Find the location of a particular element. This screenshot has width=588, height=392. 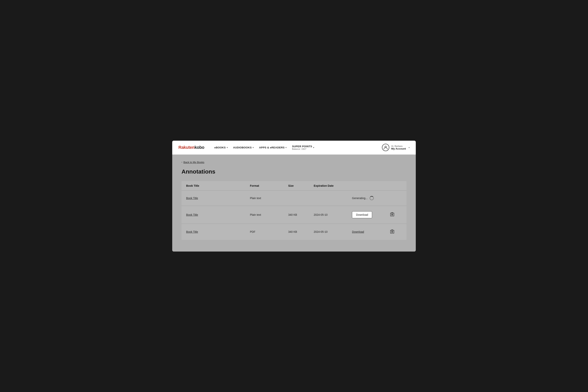

nav-apps-chevron: ▾ is located at coordinates (286, 148).